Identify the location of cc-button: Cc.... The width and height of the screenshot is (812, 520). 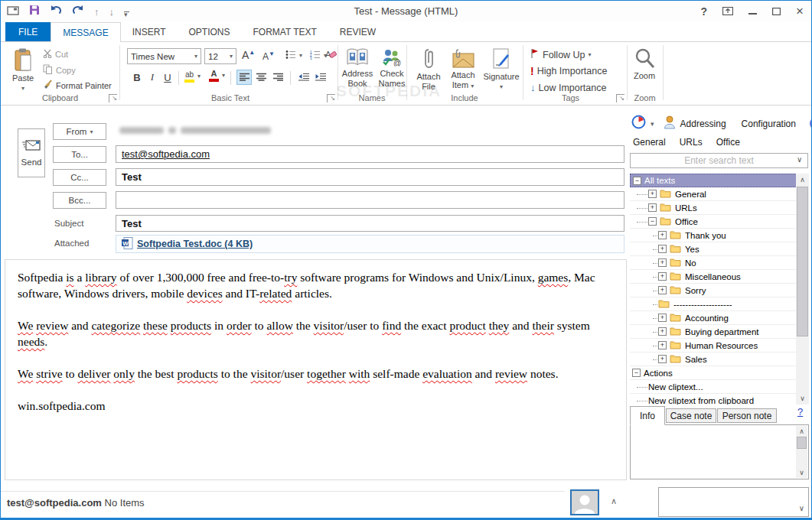
(80, 177).